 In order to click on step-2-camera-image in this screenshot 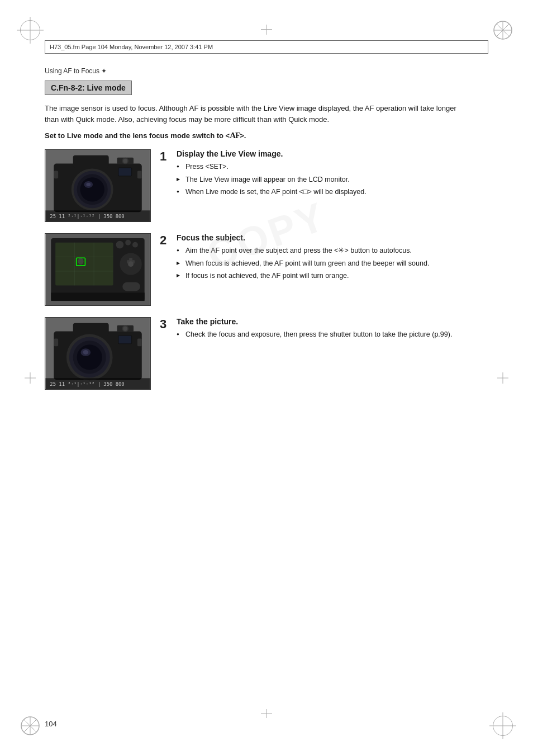, I will do `click(98, 270)`.